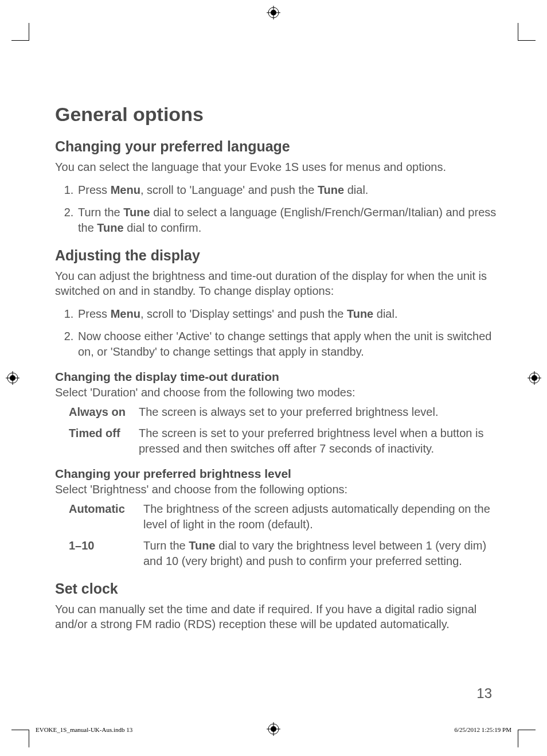 The height and width of the screenshot is (756, 547). What do you see at coordinates (276, 535) in the screenshot?
I see `brightness-options: Automatic The brightness of the screen a…` at bounding box center [276, 535].